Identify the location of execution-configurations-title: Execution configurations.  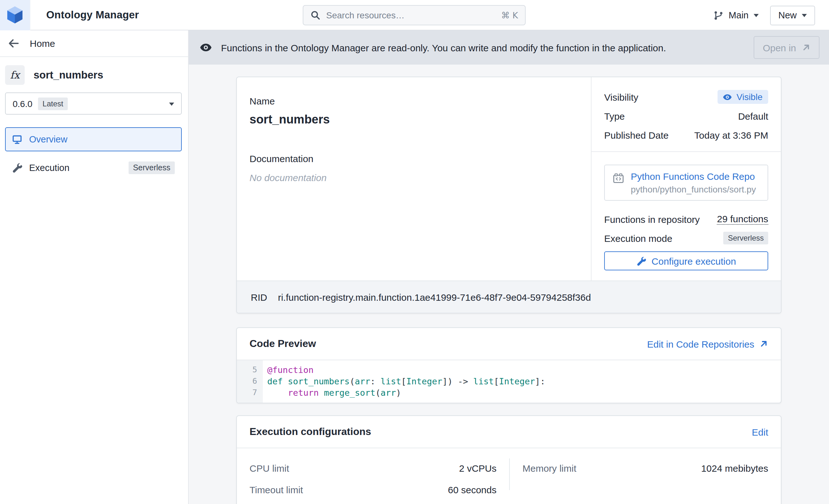
(310, 432).